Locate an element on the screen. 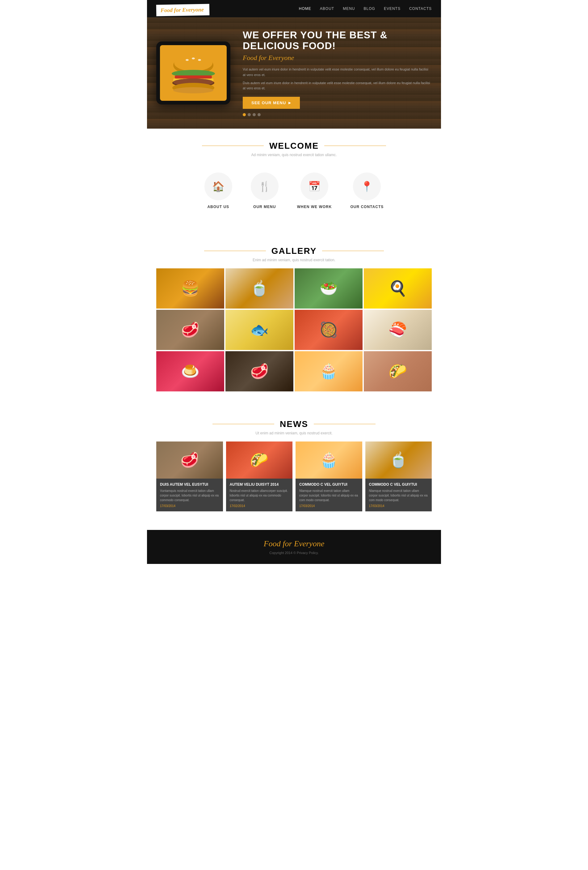 The height and width of the screenshot is (870, 588). news-item-3: 🧁 COMMODO C VEL GUIYTUI Nlamque nostrud … is located at coordinates (329, 476).